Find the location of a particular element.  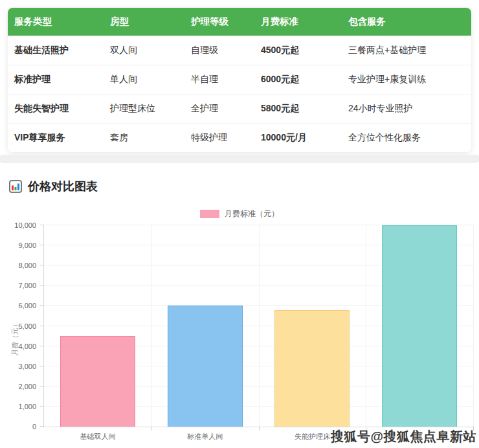

cell-price: 4500元起 is located at coordinates (298, 50).